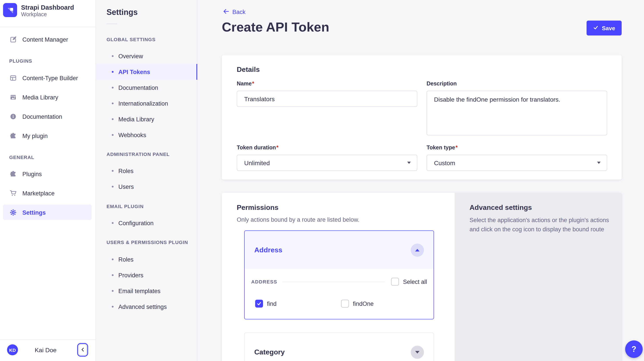  I want to click on cart-icon, so click(13, 193).